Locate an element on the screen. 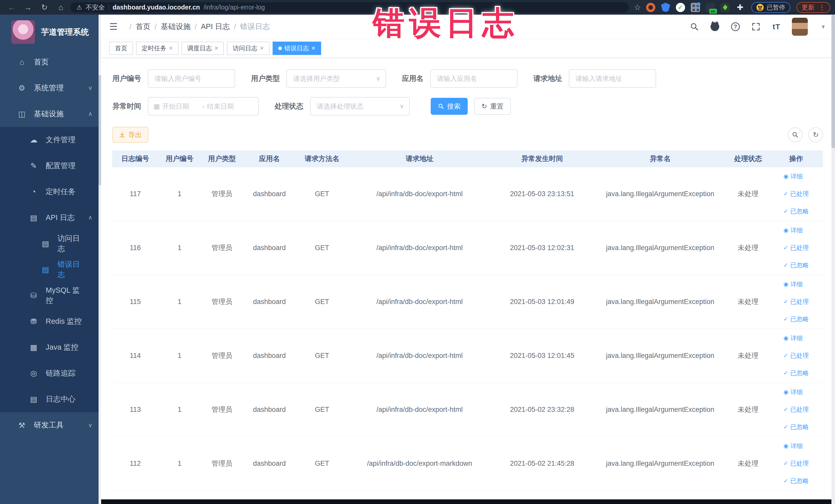  export-button: 导出 is located at coordinates (130, 135).